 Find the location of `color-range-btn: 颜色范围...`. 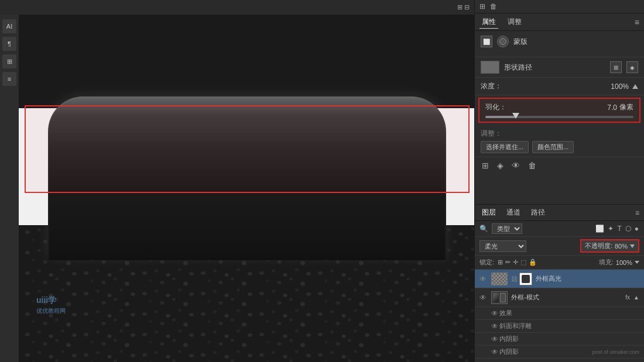

color-range-btn: 颜色范围... is located at coordinates (553, 147).